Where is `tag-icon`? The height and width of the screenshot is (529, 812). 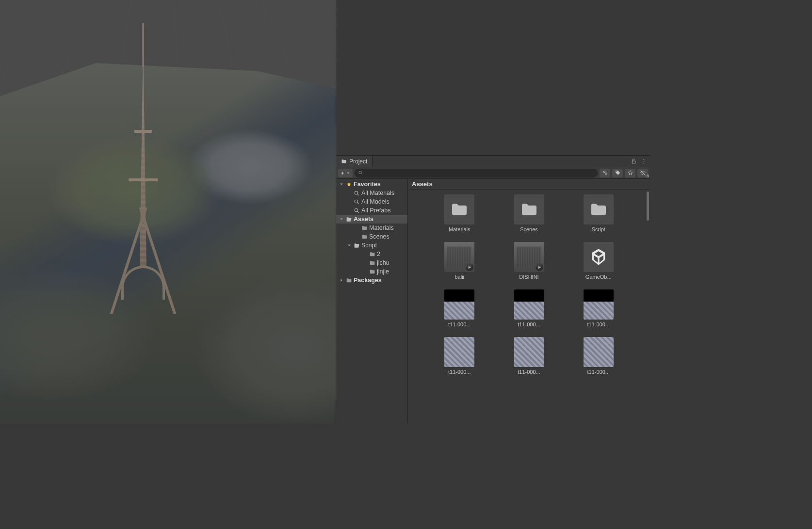 tag-icon is located at coordinates (618, 173).